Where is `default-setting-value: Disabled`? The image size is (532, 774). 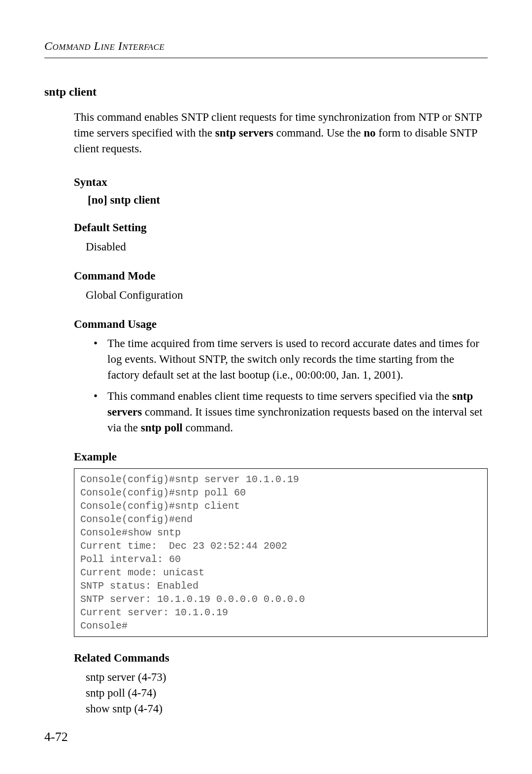
default-setting-value: Disabled is located at coordinates (287, 247).